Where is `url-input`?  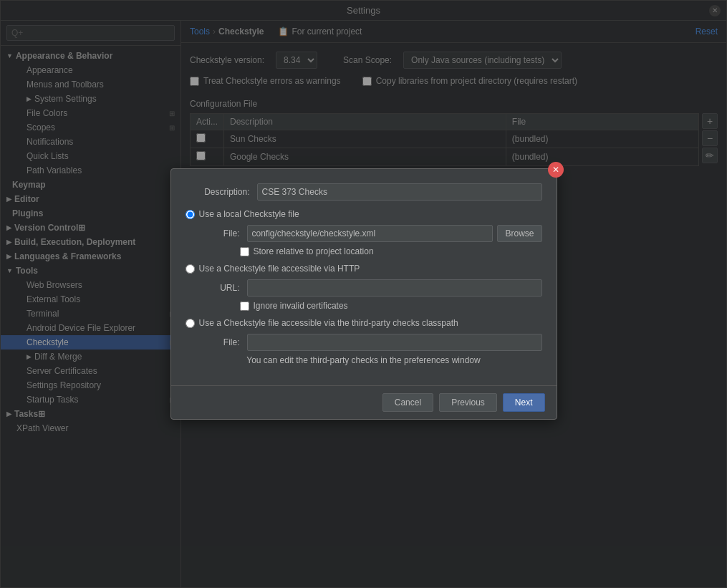
url-input is located at coordinates (395, 288).